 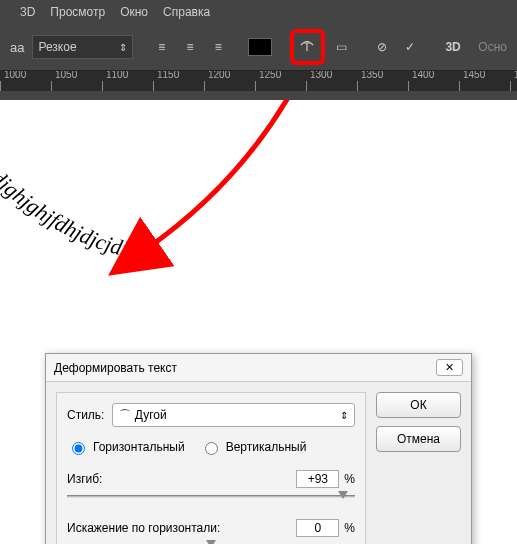 I want to click on ruler-tick: 1050, so click(x=66, y=76).